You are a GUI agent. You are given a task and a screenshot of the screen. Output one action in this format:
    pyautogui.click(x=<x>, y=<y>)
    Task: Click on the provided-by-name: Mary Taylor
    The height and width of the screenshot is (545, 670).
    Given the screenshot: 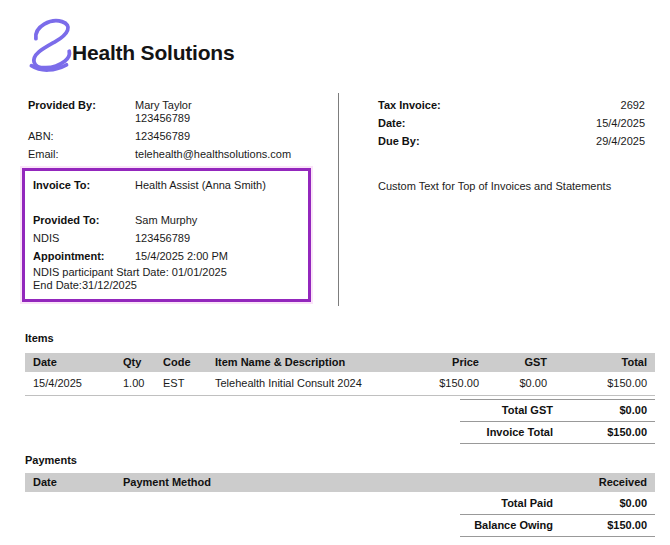 What is the action you would take?
    pyautogui.click(x=164, y=105)
    